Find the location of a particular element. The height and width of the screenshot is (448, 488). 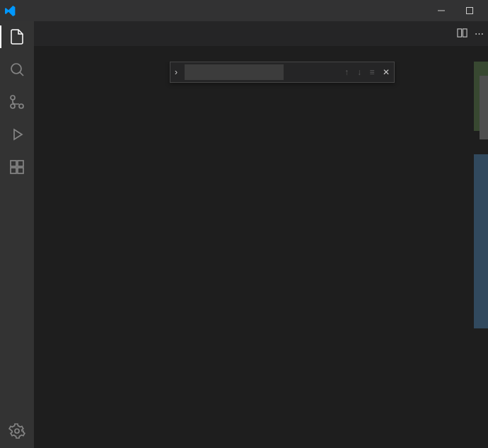

minimize-button is located at coordinates (441, 11).